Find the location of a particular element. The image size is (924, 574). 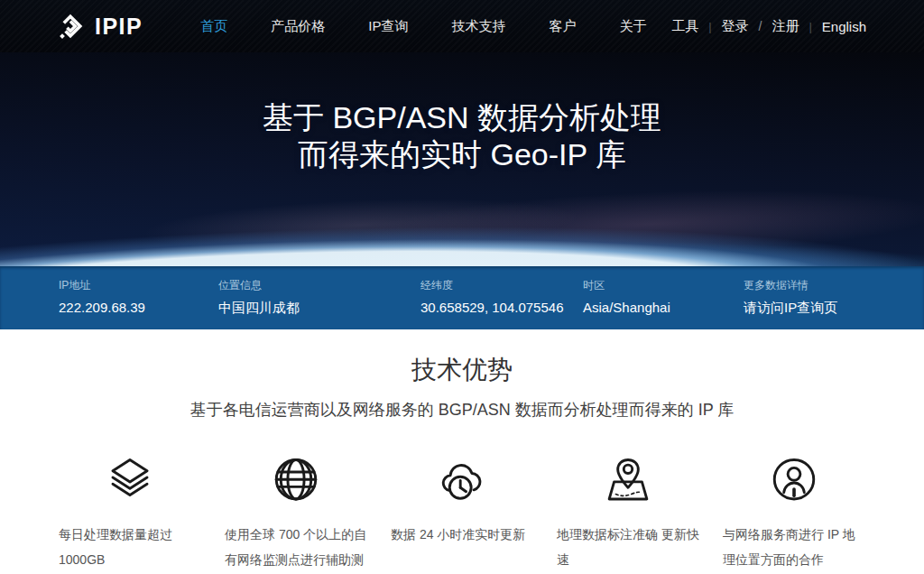

feature-daily-volume: 每日处理数据量超过 1000GB is located at coordinates (130, 514).